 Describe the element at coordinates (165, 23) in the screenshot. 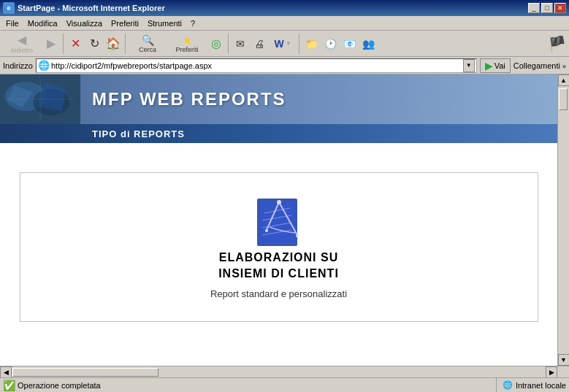

I see `menu-strumenti: Strumenti` at that location.